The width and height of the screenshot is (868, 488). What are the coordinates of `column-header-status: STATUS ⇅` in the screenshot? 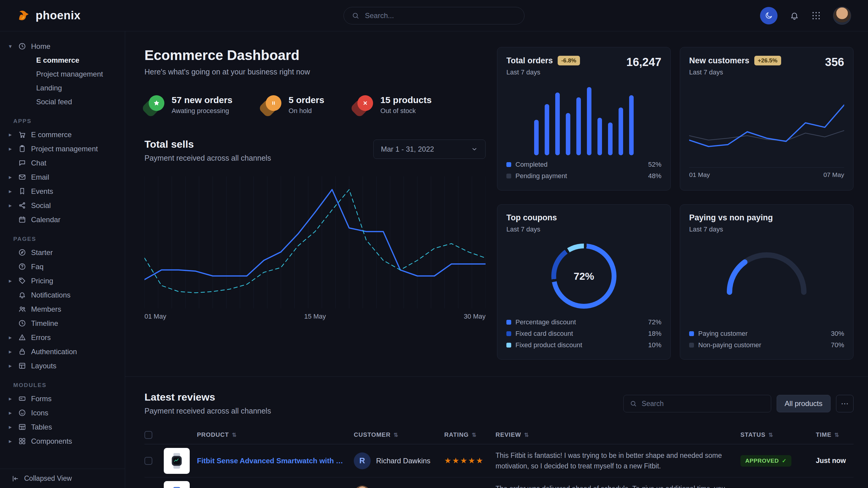 It's located at (778, 435).